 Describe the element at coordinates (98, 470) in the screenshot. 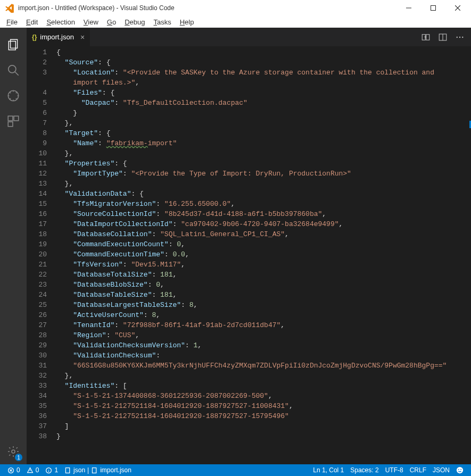

I see `status-master-path: json | import.json` at that location.